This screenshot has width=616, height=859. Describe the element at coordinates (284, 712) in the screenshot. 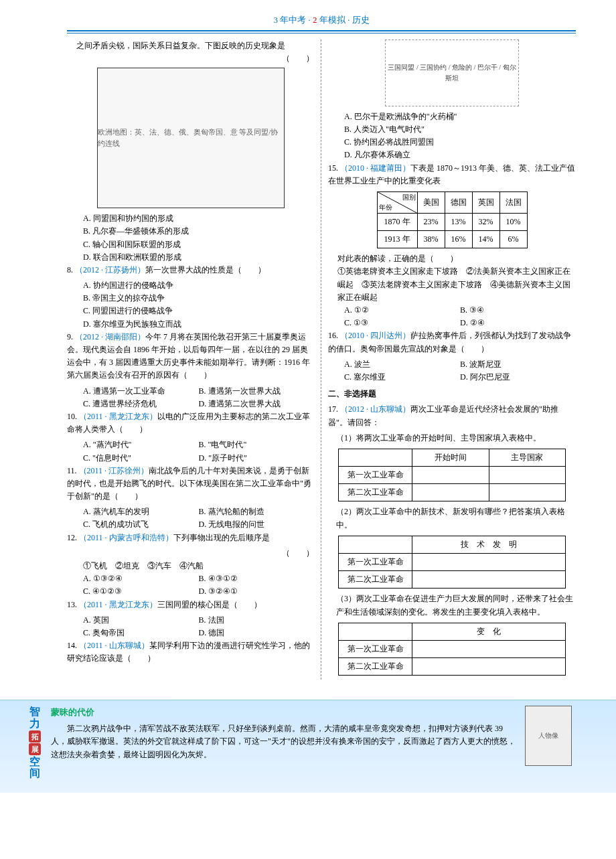

I see `footer-title: 蒙昧的代价` at that location.